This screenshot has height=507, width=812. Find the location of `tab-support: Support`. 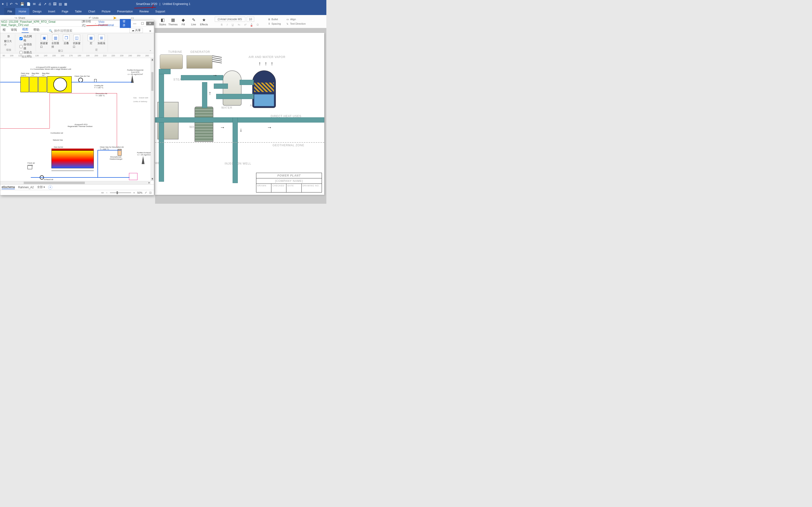

tab-support: Support is located at coordinates (160, 11).